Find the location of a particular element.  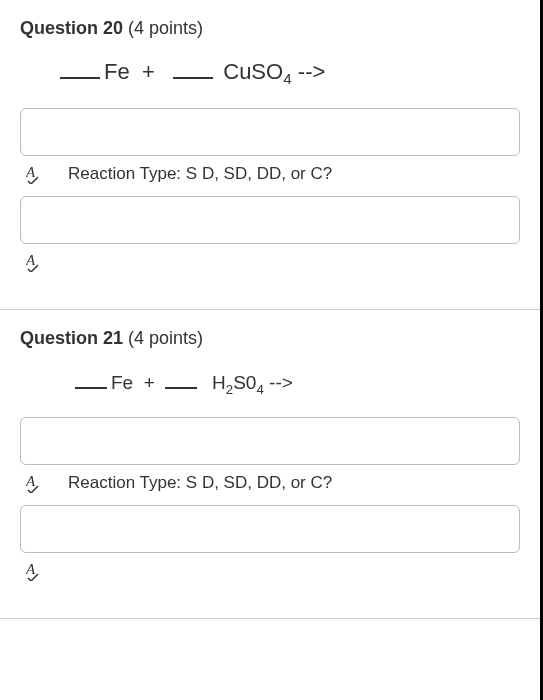

question-number: Question 20 is located at coordinates (72, 28).